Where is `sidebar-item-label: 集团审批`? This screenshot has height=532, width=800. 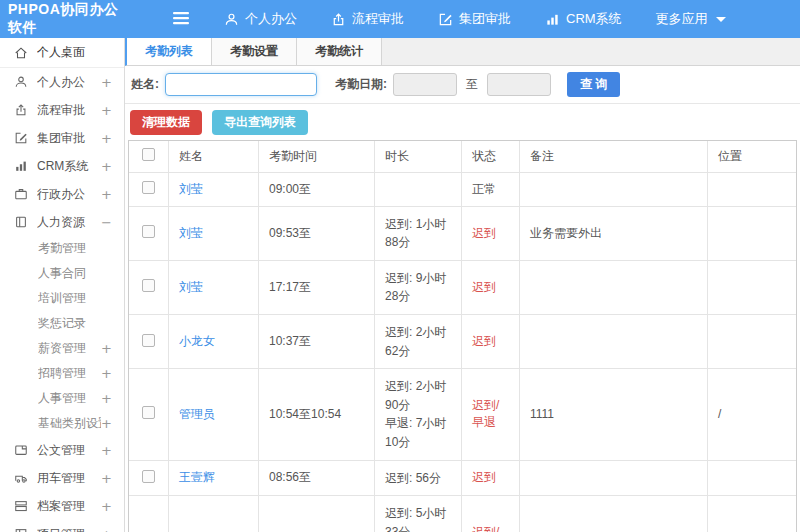 sidebar-item-label: 集团审批 is located at coordinates (69, 138).